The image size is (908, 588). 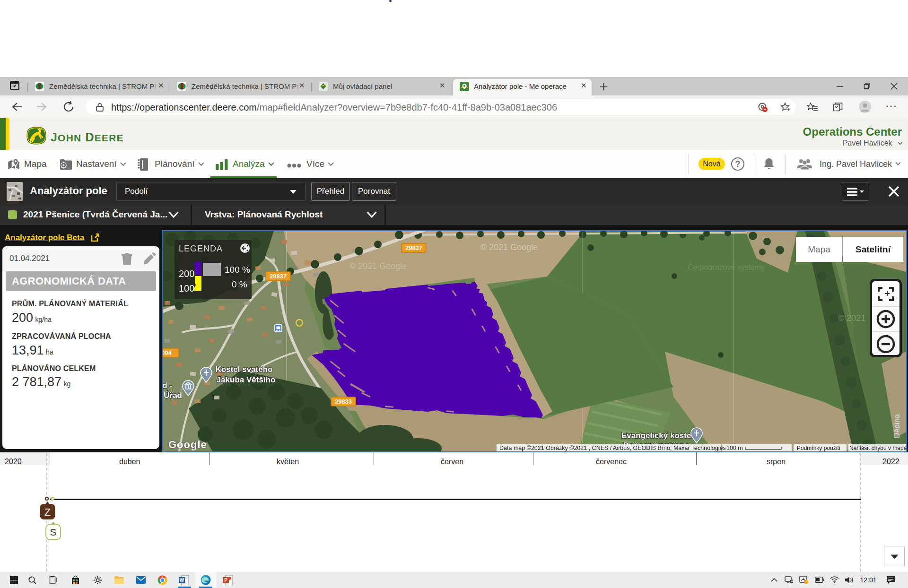 What do you see at coordinates (186, 274) in the screenshot?
I see `svg-text: 200` at bounding box center [186, 274].